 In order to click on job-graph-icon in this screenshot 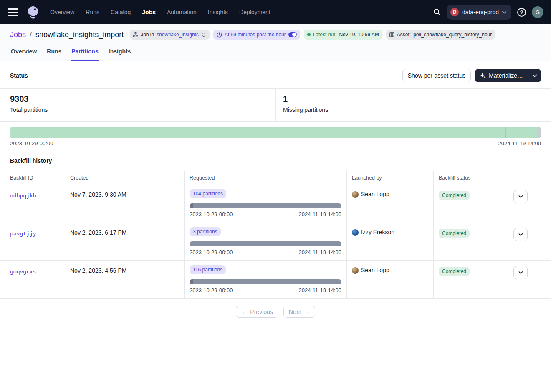, I will do `click(136, 35)`.